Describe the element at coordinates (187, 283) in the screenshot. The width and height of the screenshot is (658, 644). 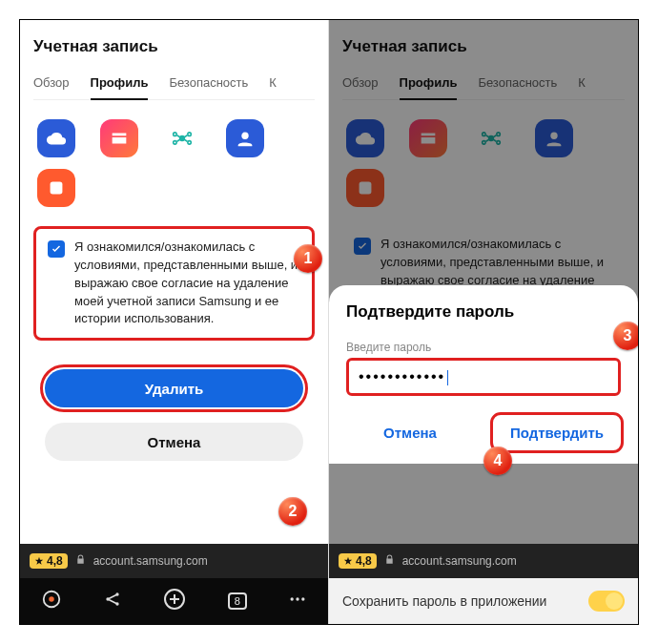
I see `consent-text: Я ознакомился/ознакомилась с условиями, …` at that location.